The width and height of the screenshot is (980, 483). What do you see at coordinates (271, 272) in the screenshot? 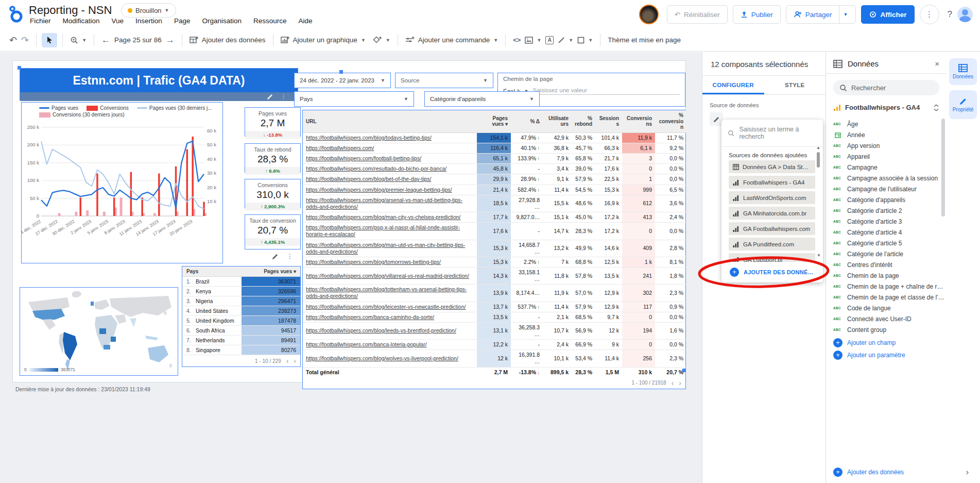
I see `column-header: Pages vues ▾` at bounding box center [271, 272].